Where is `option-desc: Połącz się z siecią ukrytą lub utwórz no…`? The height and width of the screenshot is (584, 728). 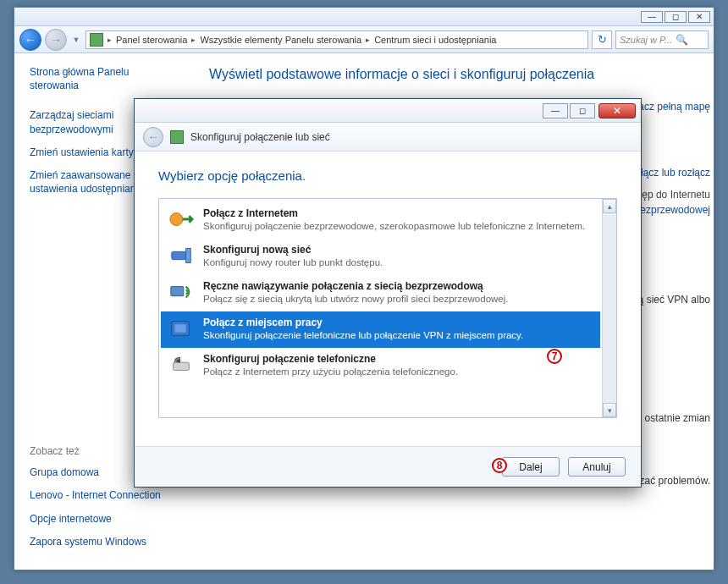
option-desc: Połącz się z siecią ukrytą lub utwórz no… is located at coordinates (398, 300).